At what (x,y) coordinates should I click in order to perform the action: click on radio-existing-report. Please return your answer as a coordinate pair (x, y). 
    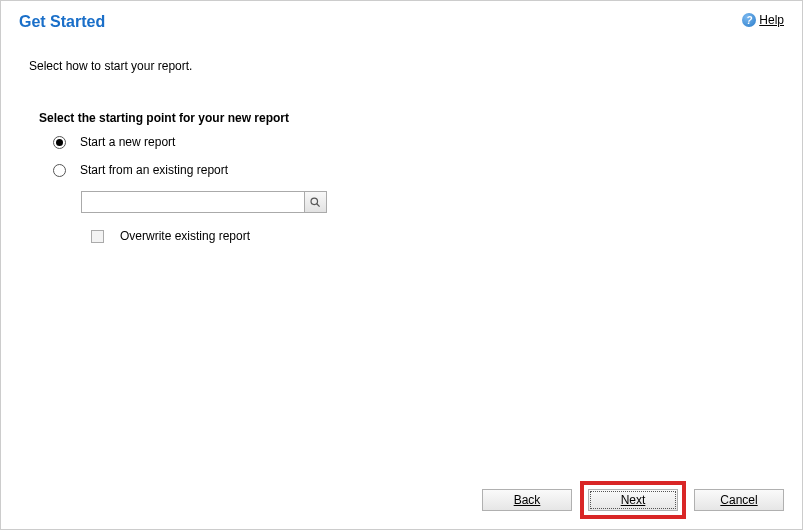
    Looking at the image, I should click on (60, 170).